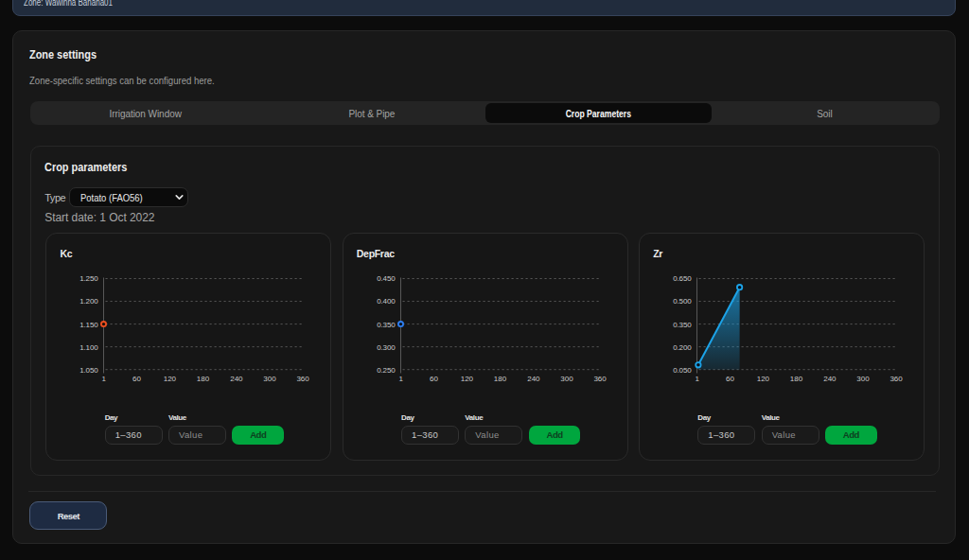 The image size is (969, 560). I want to click on svg-text: 1.100, so click(90, 348).